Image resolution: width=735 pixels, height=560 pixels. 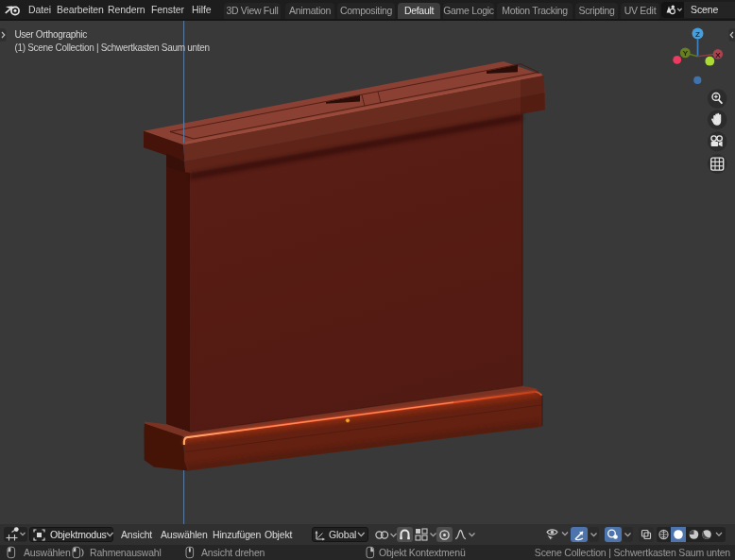 What do you see at coordinates (111, 47) in the screenshot?
I see `svg-text:(1) Scene Collection | Schwert: (1) Scene Collection | Schwertkasten Sau…` at bounding box center [111, 47].